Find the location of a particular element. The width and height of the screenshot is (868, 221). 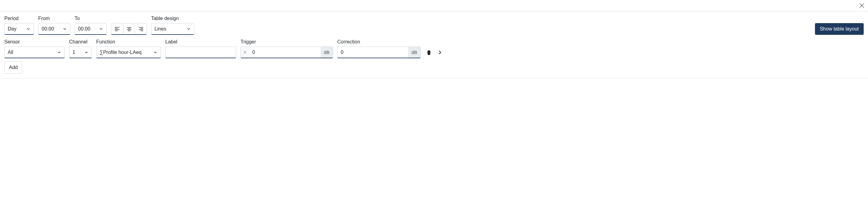

sensor-value: All is located at coordinates (31, 53).